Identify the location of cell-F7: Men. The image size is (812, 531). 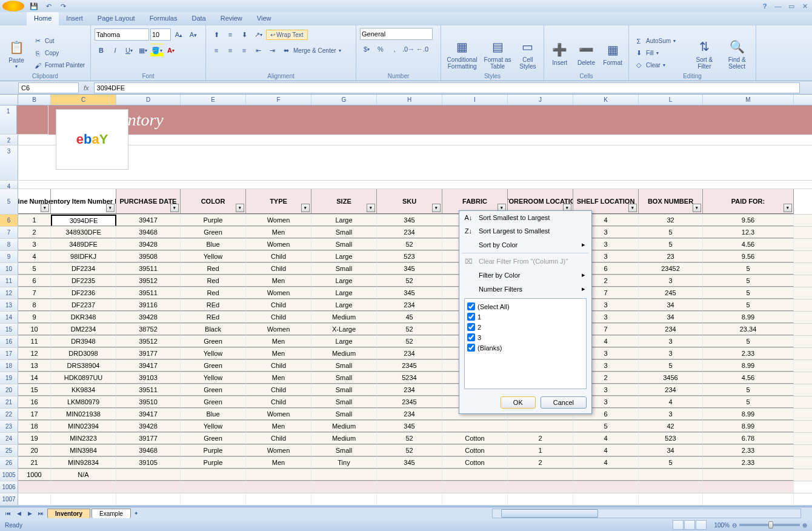
(279, 233).